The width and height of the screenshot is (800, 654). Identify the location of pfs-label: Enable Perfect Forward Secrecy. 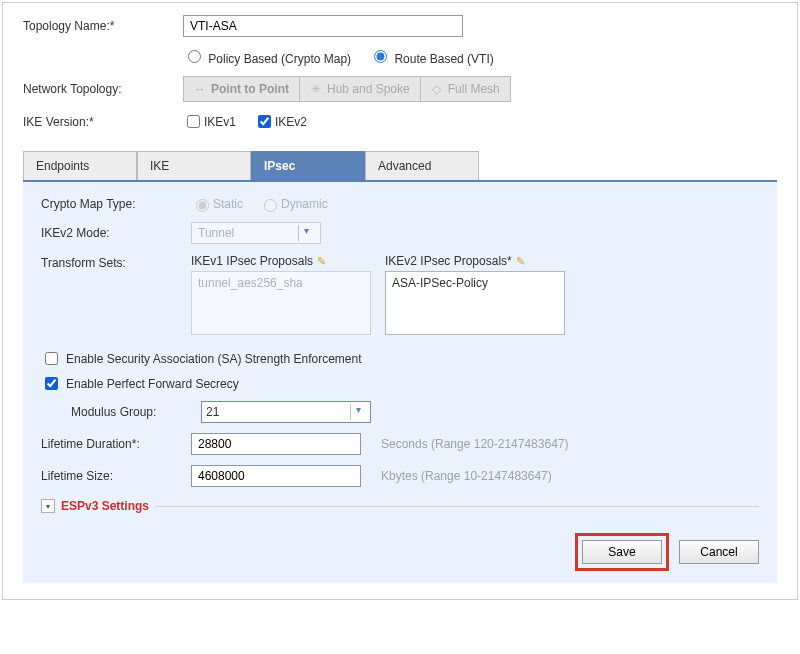
(152, 384).